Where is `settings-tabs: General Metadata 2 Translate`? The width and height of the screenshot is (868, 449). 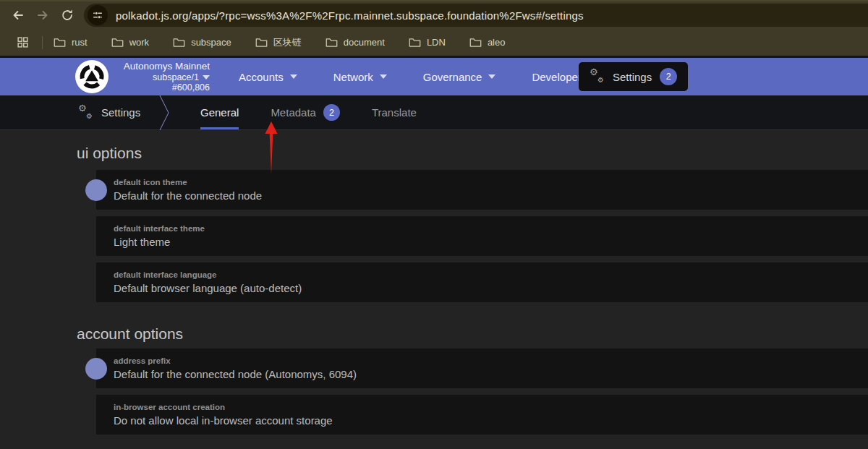
settings-tabs: General Metadata 2 Translate is located at coordinates (308, 113).